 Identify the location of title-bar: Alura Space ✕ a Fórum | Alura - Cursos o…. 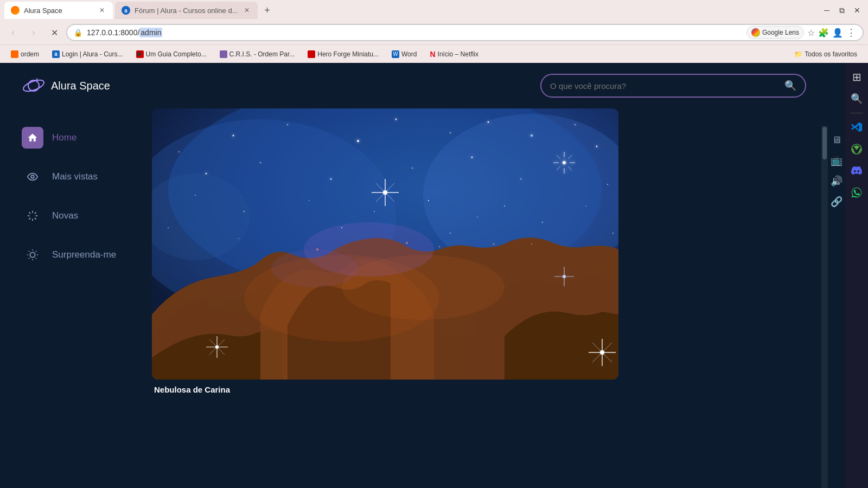
(434, 10).